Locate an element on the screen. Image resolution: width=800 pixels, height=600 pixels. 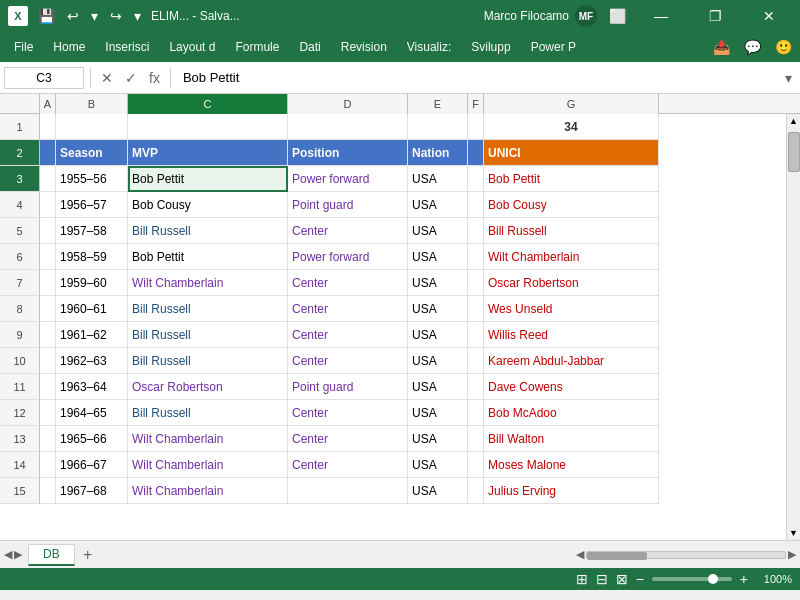
cell-c12: Bill Russell is located at coordinates (208, 413).